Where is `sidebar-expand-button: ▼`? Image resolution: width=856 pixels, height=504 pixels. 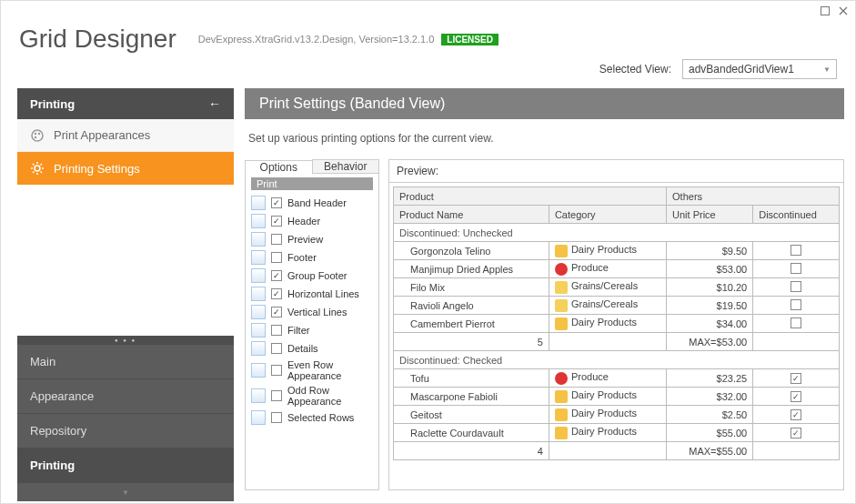
sidebar-expand-button: ▼ is located at coordinates (126, 492).